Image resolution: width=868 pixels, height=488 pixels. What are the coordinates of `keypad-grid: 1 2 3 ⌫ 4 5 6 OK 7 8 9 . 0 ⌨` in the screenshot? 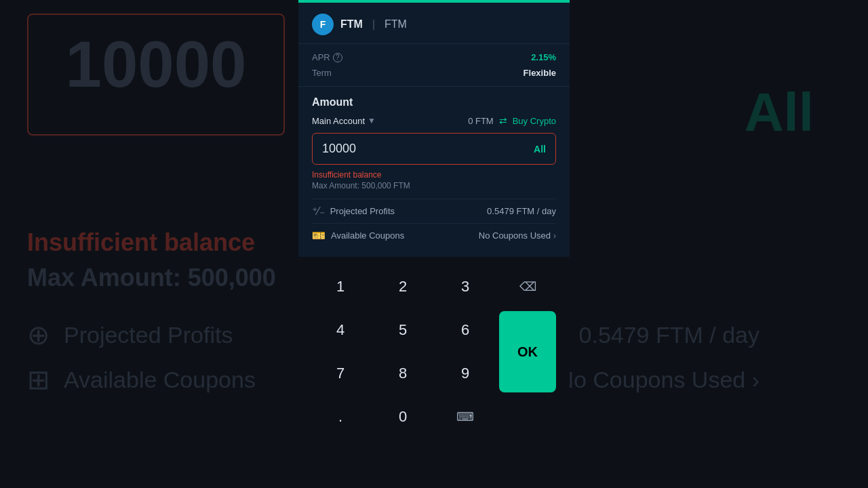 It's located at (434, 352).